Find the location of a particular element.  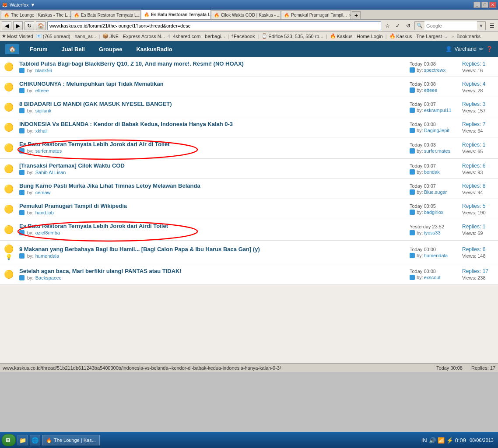

thread-title-link: Tabloid Pulsa Bagi-bagi BlackBerry Q10, … is located at coordinates (131, 64).